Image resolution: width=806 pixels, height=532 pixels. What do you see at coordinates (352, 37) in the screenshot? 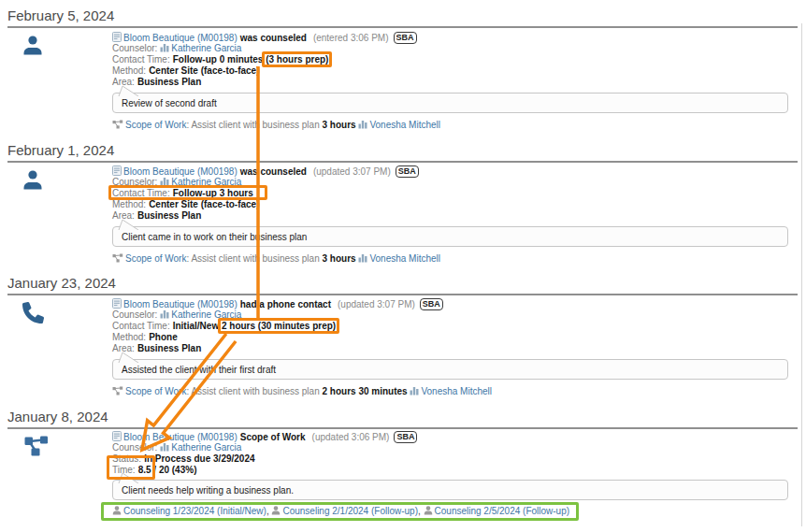
I see `timestamp: (entered 3:06 PM)` at bounding box center [352, 37].